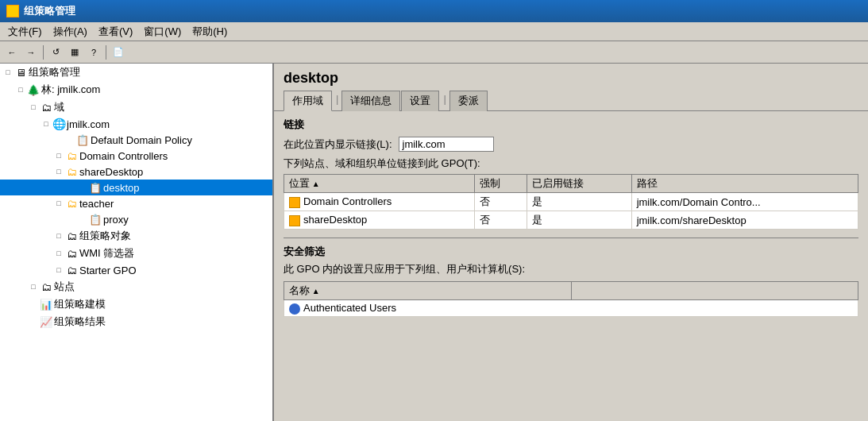  What do you see at coordinates (79, 304) in the screenshot?
I see `label-gpmodeling: 组策略建模` at bounding box center [79, 304].